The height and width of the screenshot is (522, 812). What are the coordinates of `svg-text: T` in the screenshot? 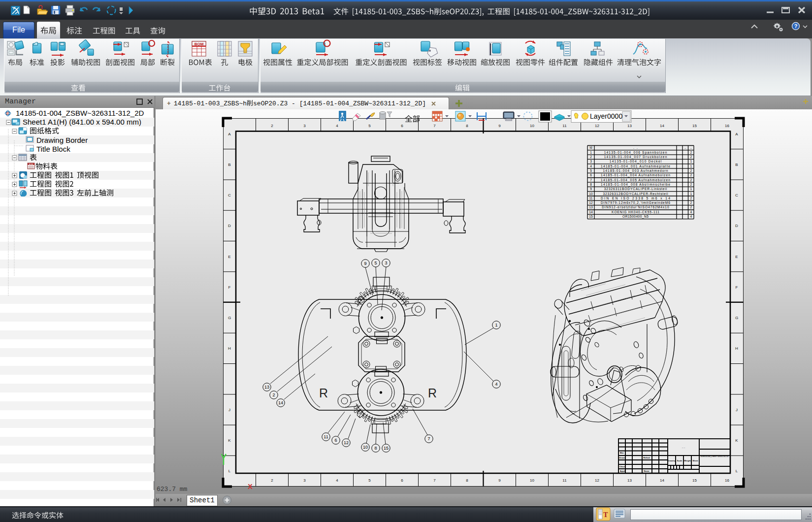 It's located at (606, 515).